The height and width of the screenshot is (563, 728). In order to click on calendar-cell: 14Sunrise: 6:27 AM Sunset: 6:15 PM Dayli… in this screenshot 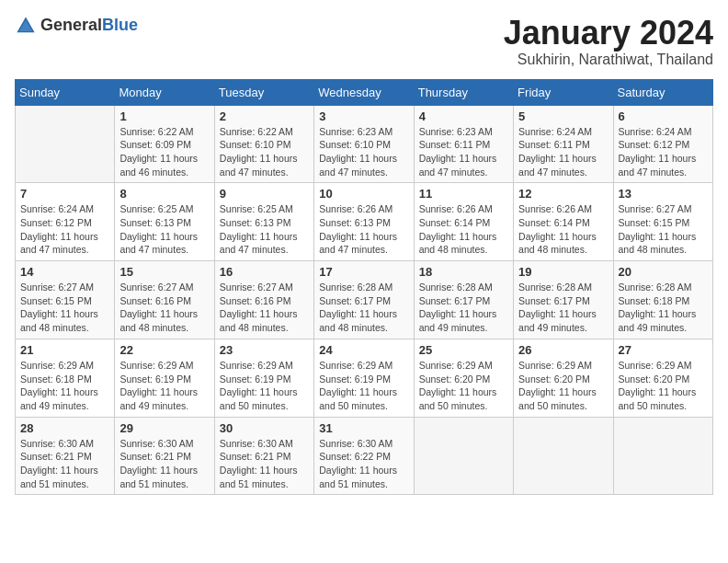, I will do `click(65, 300)`.